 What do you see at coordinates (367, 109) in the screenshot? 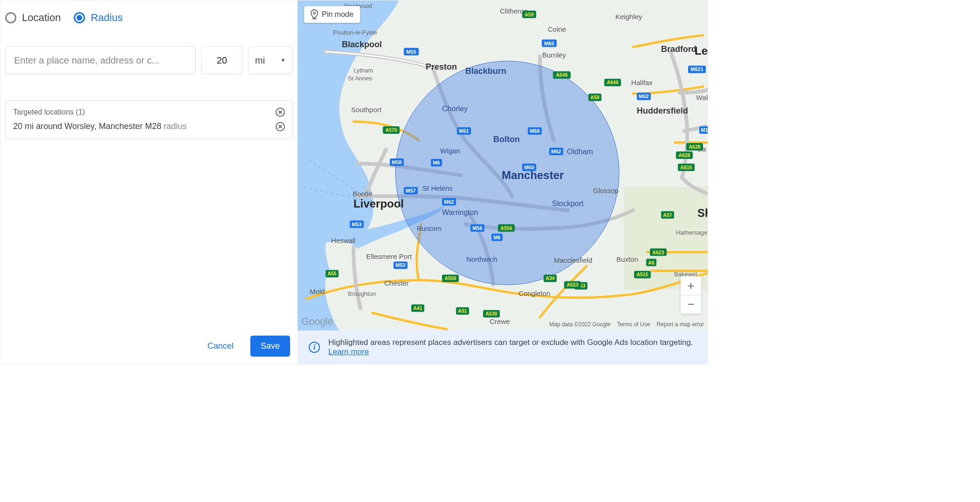
I see `svg-text: Southport` at bounding box center [367, 109].